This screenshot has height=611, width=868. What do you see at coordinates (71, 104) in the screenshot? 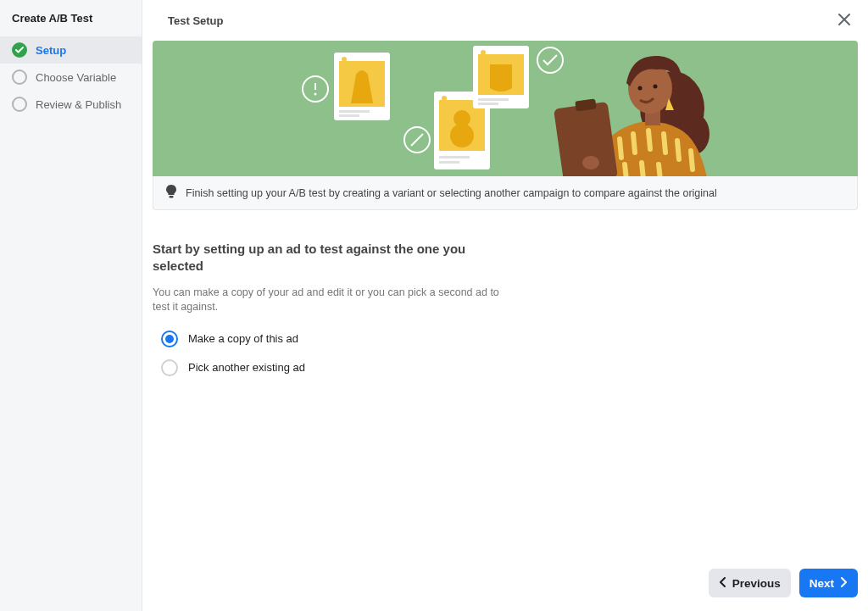
I see `step-review-publish: Review & Publish` at bounding box center [71, 104].